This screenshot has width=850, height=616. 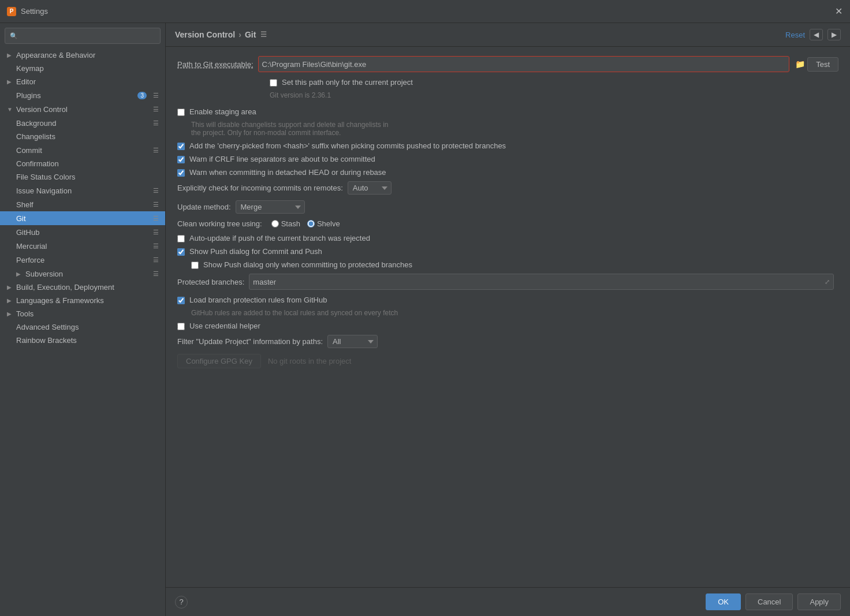 I want to click on protected-branches-input-wrap: ⤢, so click(x=542, y=282).